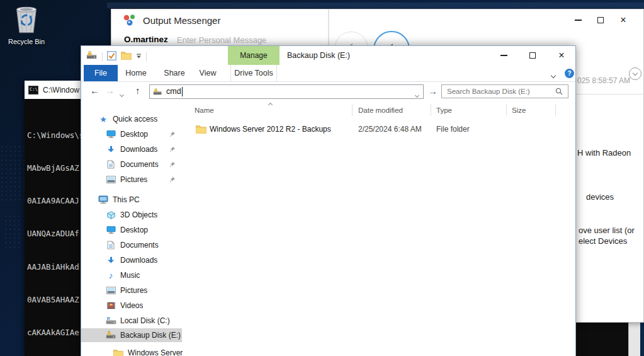  Describe the element at coordinates (126, 57) in the screenshot. I see `new-folder-icon` at that location.